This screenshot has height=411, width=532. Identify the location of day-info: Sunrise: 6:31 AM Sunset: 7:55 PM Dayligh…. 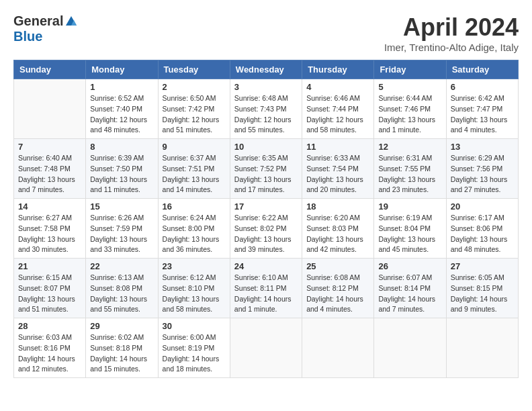
(410, 175).